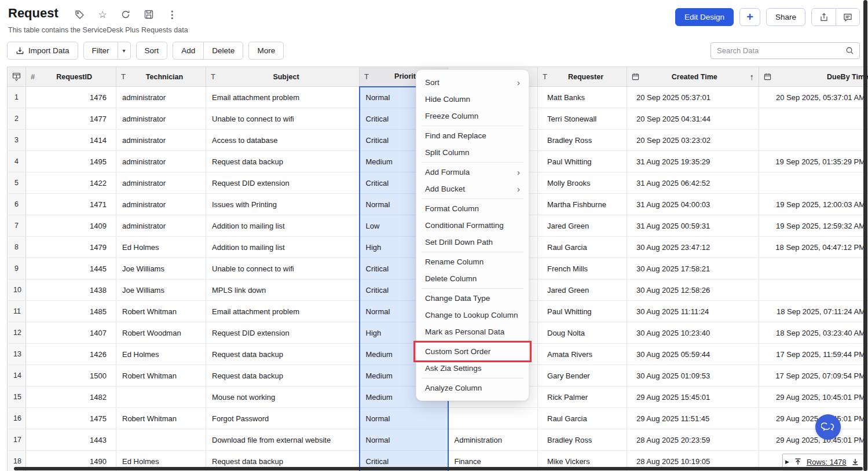 Image resolution: width=868 pixels, height=471 pixels. I want to click on cell-subject: Forgot Password, so click(283, 419).